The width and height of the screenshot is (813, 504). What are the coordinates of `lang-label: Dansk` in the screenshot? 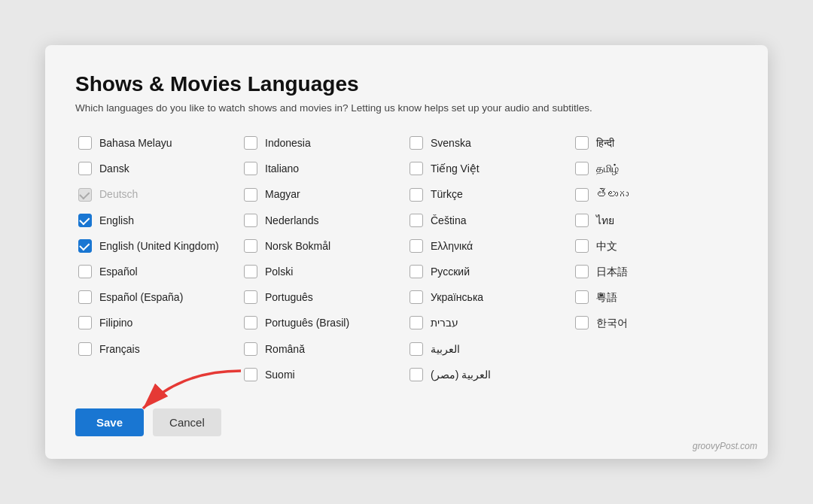 It's located at (114, 169).